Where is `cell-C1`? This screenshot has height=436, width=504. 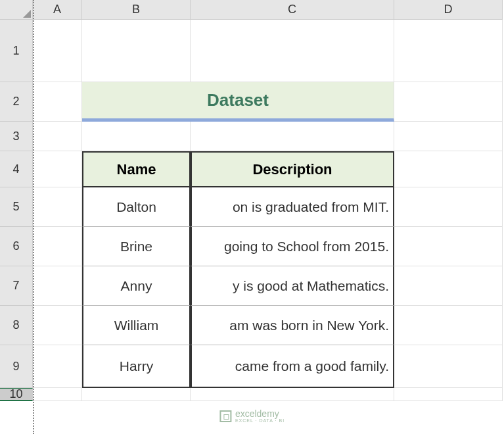 cell-C1 is located at coordinates (292, 51).